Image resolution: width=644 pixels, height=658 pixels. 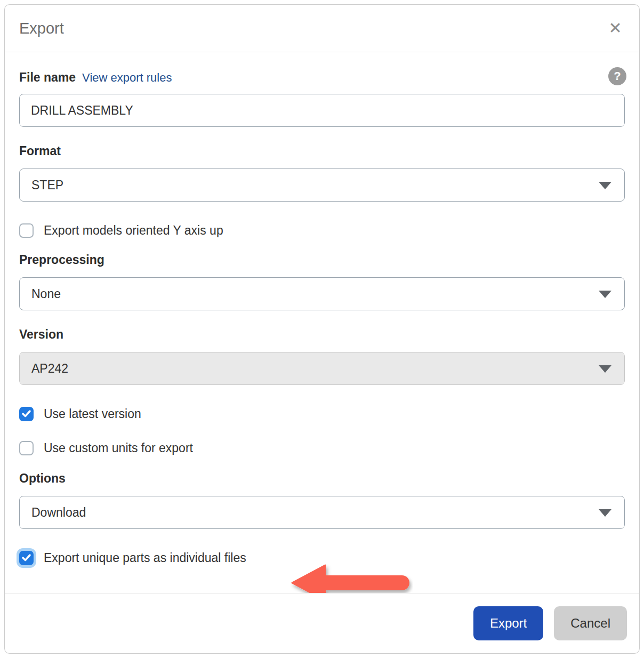 I want to click on preprocessing-label: Preprocessing, so click(x=322, y=260).